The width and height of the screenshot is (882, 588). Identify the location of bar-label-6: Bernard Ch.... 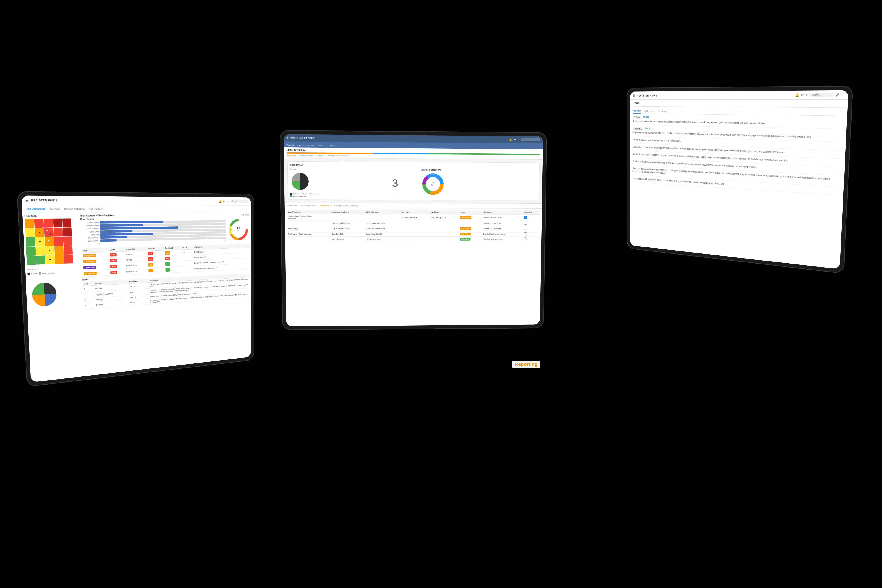
(90, 238).